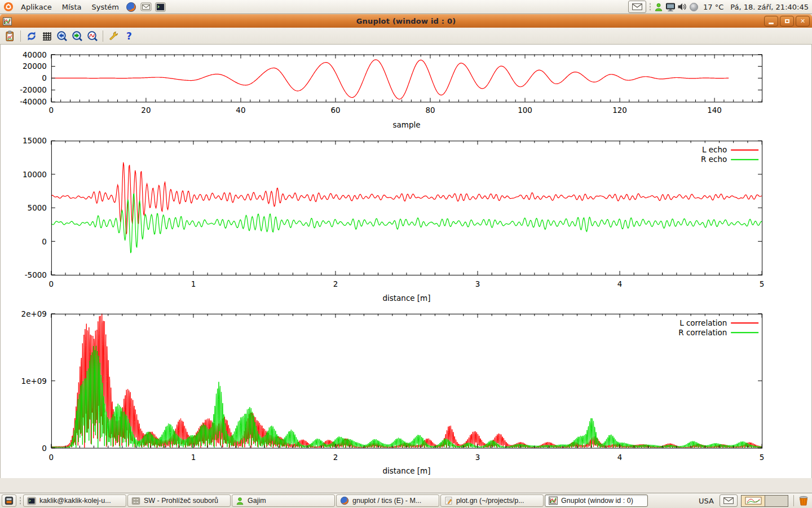  Describe the element at coordinates (161, 7) in the screenshot. I see `terminal-launcher` at that location.